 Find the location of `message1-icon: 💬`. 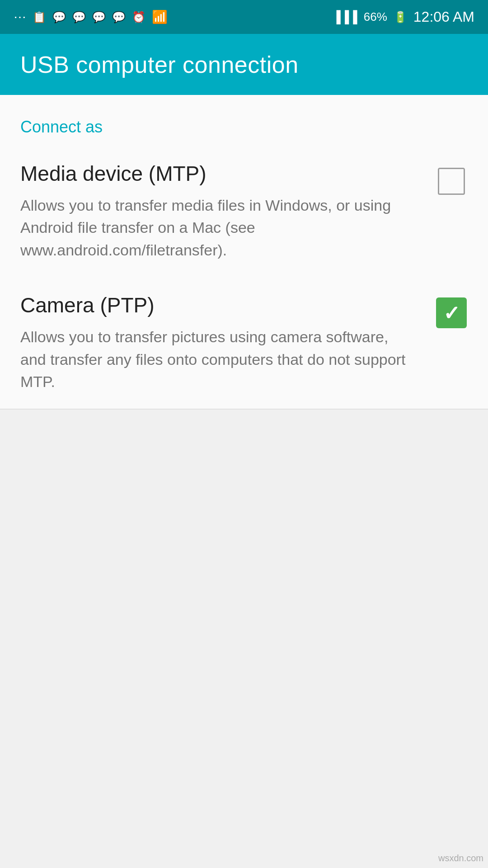

message1-icon: 💬 is located at coordinates (79, 17).